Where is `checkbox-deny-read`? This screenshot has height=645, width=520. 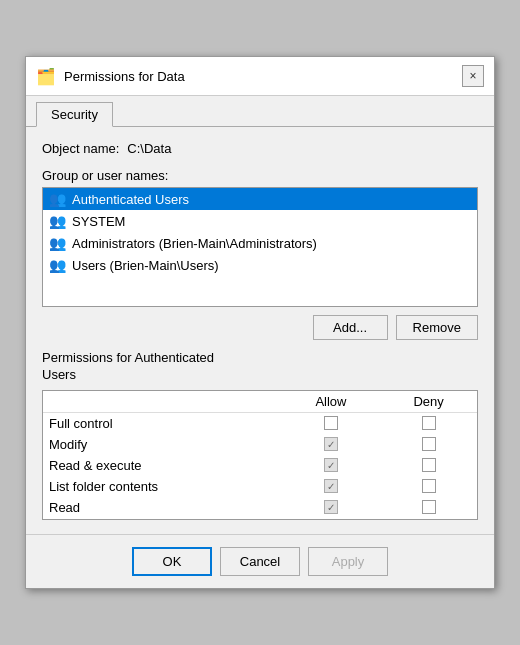 checkbox-deny-read is located at coordinates (429, 507).